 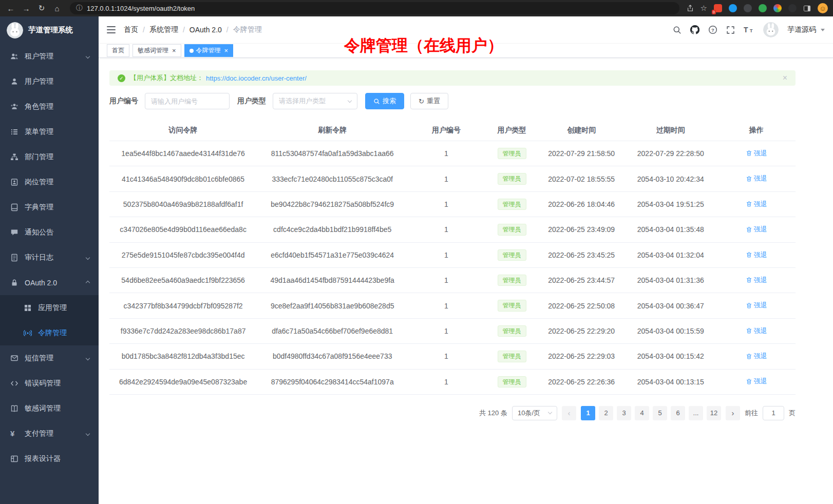 What do you see at coordinates (714, 12) in the screenshot?
I see `extension-badge: 0` at bounding box center [714, 12].